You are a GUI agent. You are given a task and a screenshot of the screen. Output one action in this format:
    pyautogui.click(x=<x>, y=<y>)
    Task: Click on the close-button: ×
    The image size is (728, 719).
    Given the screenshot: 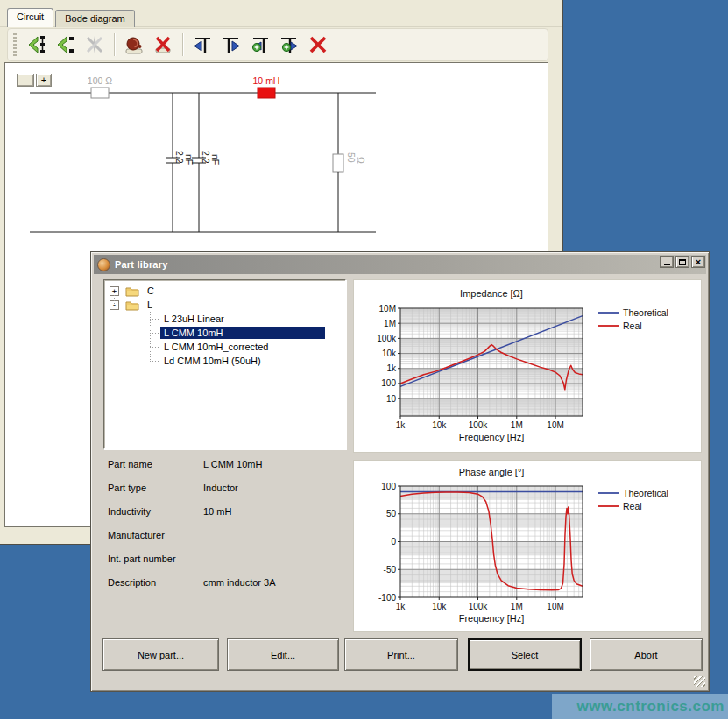 What is the action you would take?
    pyautogui.click(x=698, y=262)
    